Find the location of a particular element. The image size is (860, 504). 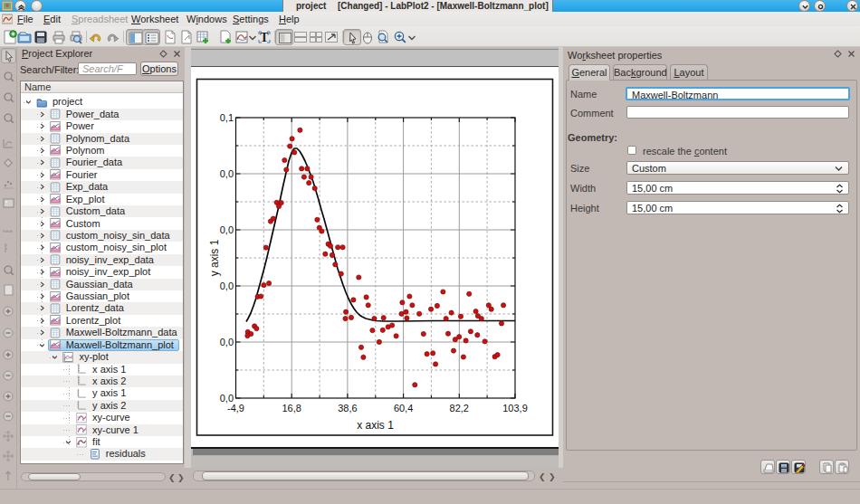

svg-text: 16,8 is located at coordinates (291, 408).